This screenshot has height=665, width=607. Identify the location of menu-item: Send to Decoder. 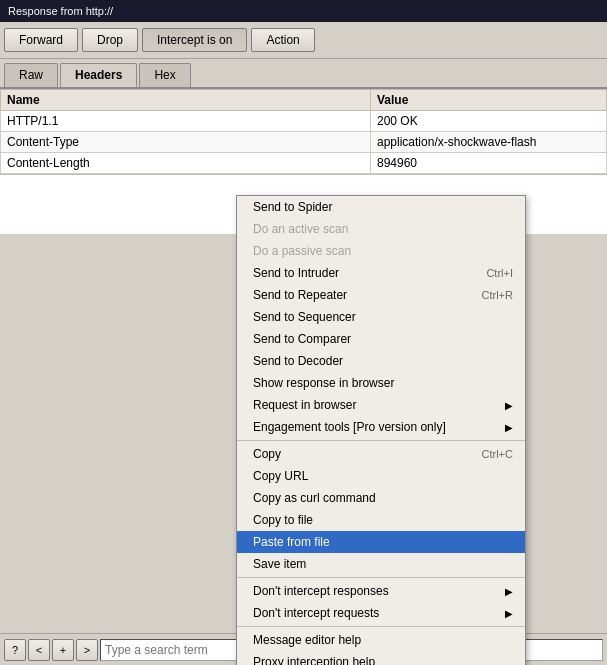
(381, 361).